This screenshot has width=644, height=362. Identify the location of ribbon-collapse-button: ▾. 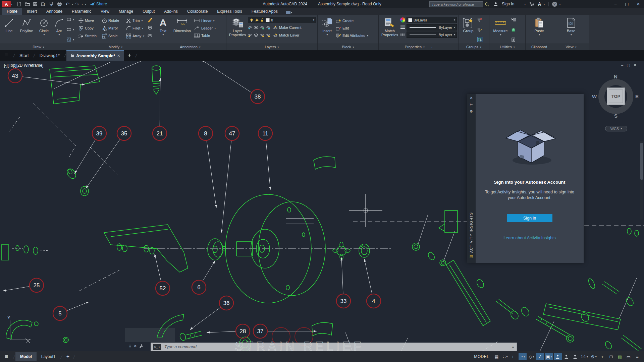
(289, 12).